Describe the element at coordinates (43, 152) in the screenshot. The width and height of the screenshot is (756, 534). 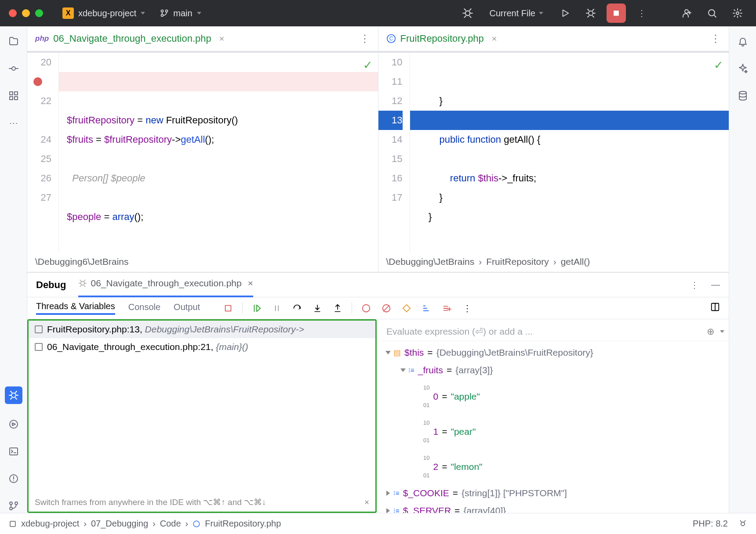
I see `line-gutter: 202122 24252627` at that location.